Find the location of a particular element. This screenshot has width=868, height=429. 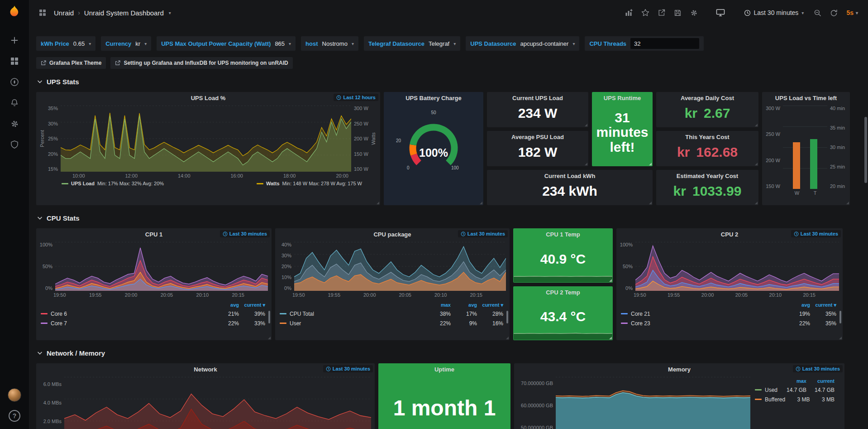

zoom-out-icon is located at coordinates (817, 13).